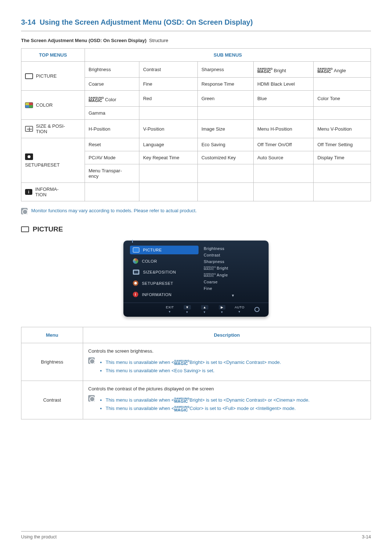 The image size is (392, 554). I want to click on osd-right-item: Brightness, so click(233, 249).